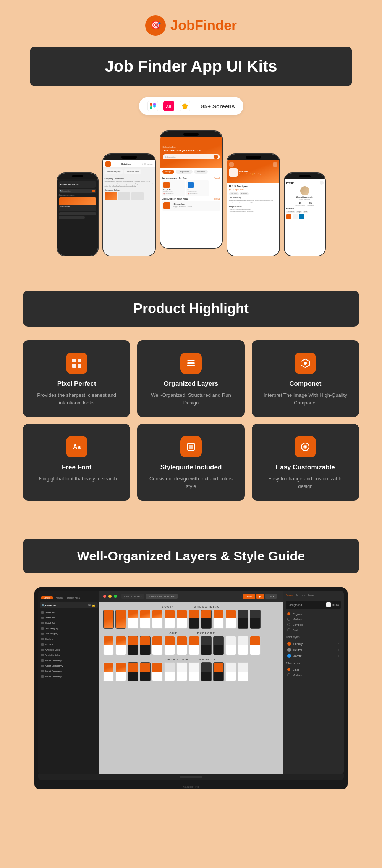  What do you see at coordinates (191, 787) in the screenshot?
I see `laptop-stand: MacBook Pro` at bounding box center [191, 787].